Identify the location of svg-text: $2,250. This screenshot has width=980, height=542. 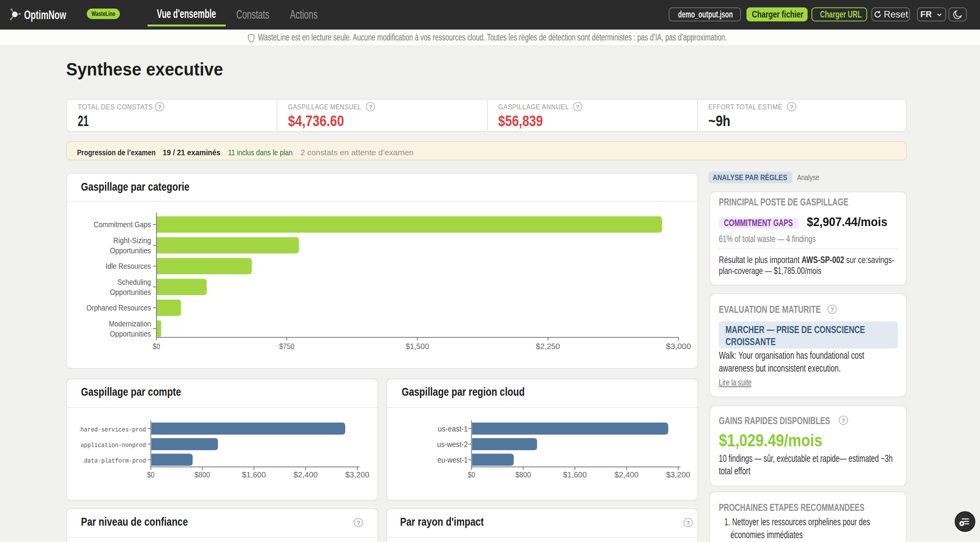
(548, 346).